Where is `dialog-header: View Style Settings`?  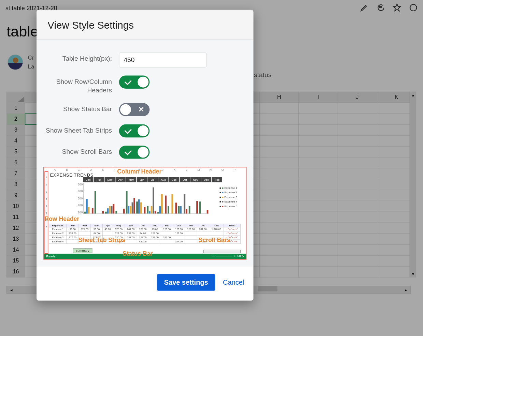 dialog-header: View Style Settings is located at coordinates (145, 25).